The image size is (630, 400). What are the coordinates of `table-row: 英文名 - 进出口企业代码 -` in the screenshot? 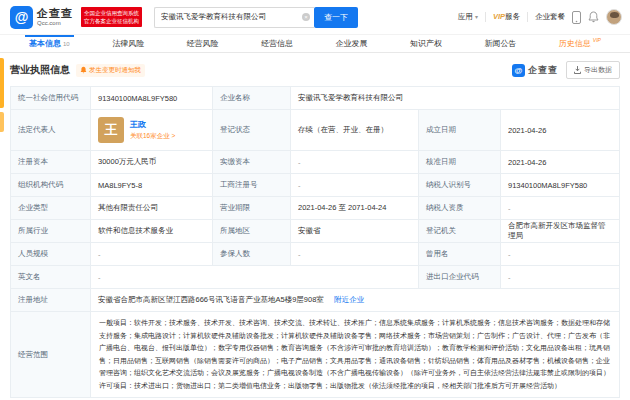 It's located at (315, 278).